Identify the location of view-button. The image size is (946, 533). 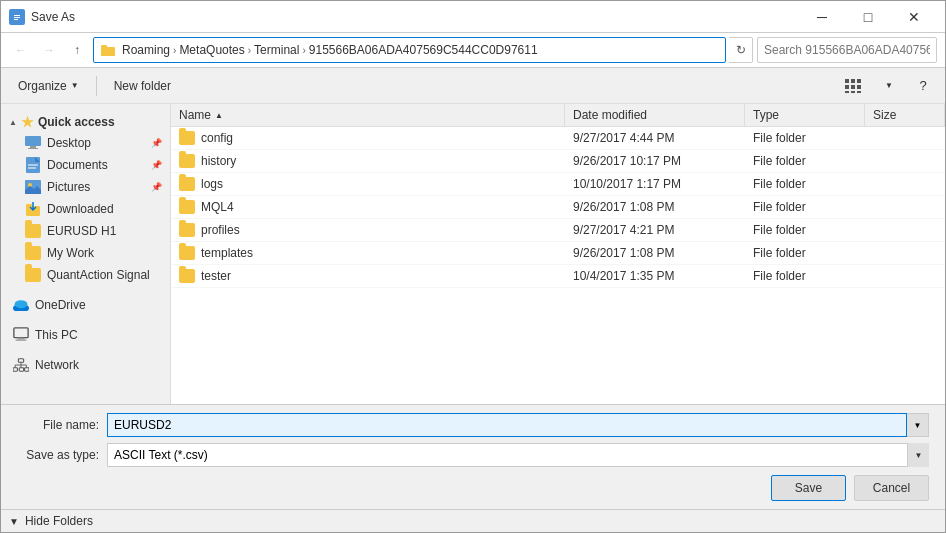
(853, 86).